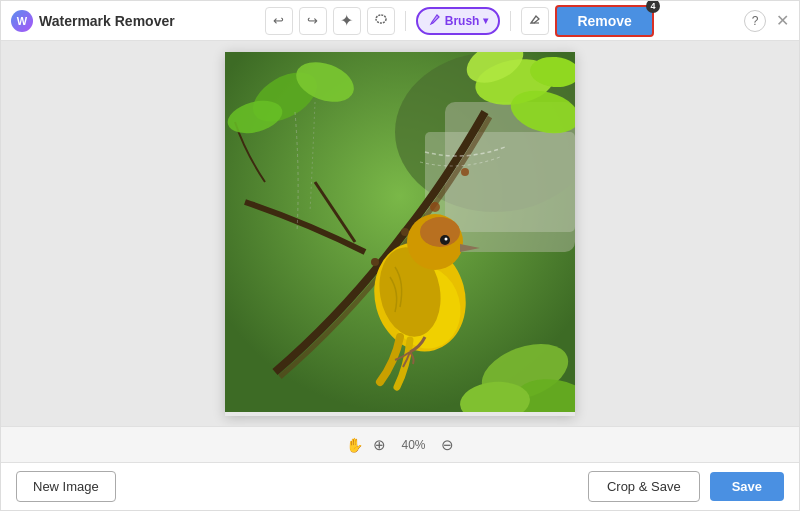  What do you see at coordinates (486, 20) in the screenshot?
I see `brush-chevron: ▾` at bounding box center [486, 20].